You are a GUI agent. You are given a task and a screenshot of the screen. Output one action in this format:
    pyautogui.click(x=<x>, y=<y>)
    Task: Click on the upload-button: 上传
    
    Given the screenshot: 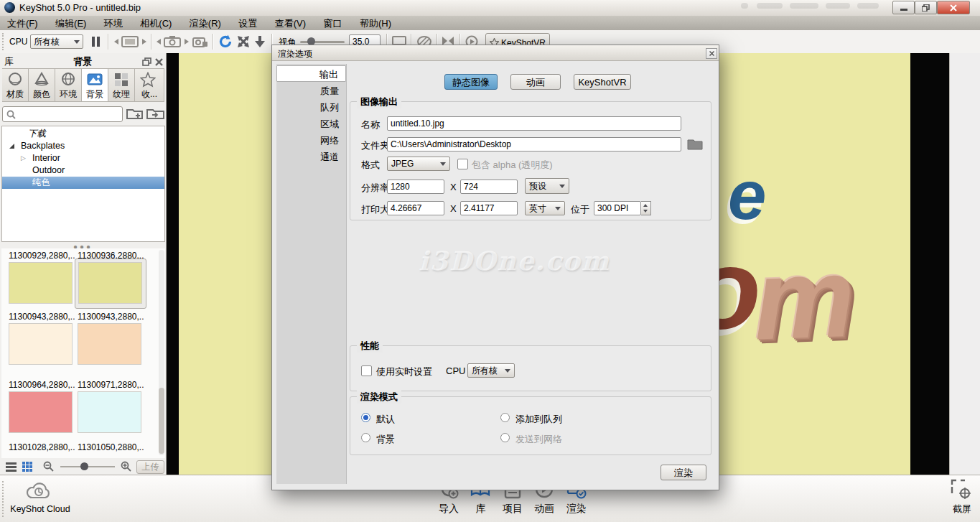 What is the action you would take?
    pyautogui.click(x=151, y=467)
    